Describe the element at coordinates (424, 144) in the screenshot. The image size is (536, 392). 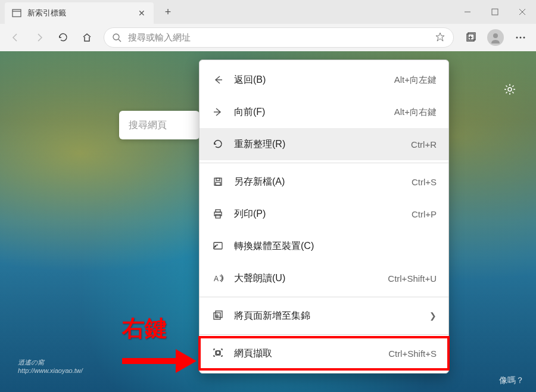
I see `menu-reload-shortcut: Ctrl+R` at that location.